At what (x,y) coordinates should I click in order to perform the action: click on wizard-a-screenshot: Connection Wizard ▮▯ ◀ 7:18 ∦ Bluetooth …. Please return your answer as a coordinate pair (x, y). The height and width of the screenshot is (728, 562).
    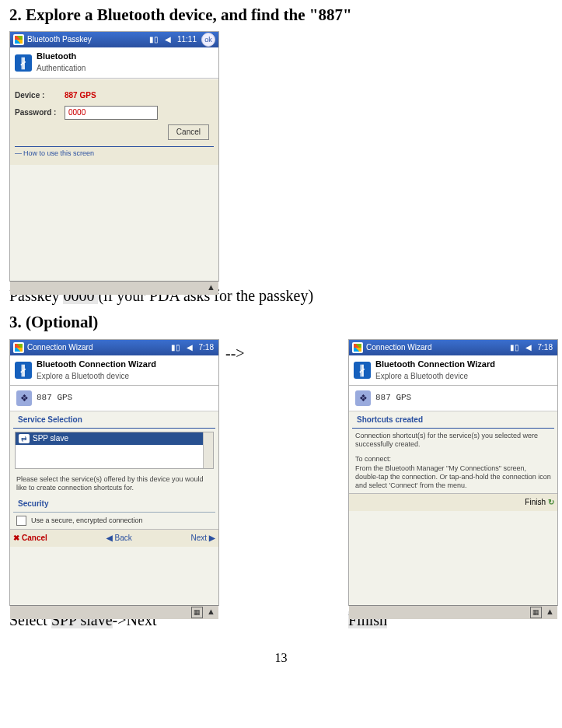
    Looking at the image, I should click on (114, 473).